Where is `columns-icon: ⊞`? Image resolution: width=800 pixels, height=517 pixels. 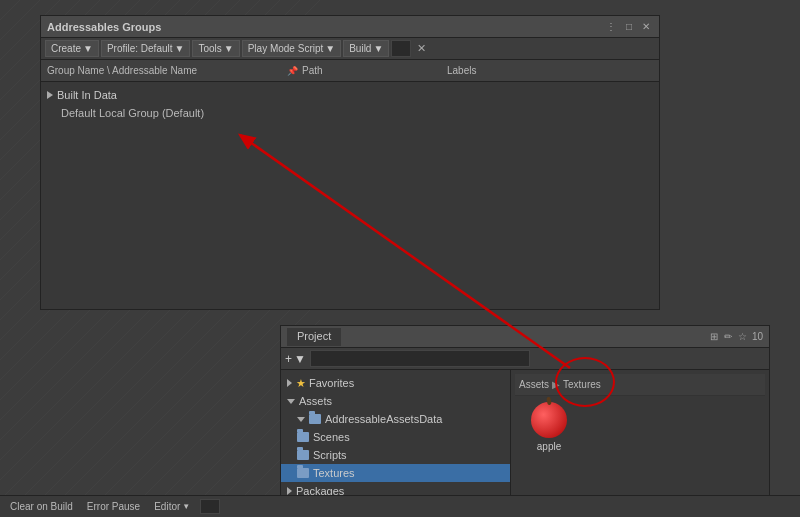 columns-icon: ⊞ is located at coordinates (714, 336).